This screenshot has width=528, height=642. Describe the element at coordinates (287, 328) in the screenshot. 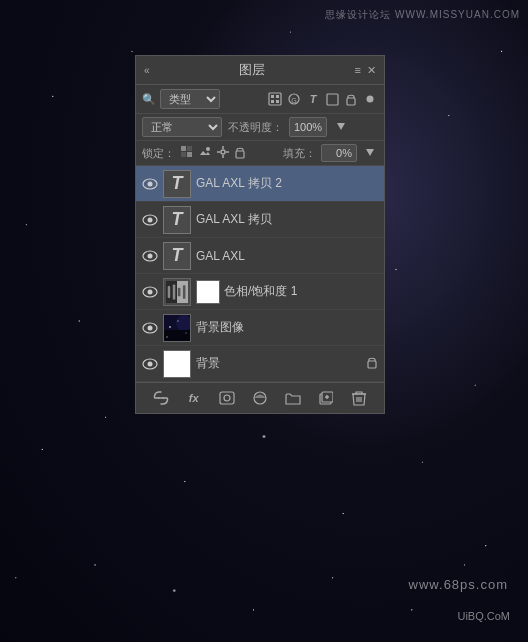

I see `layer-name: 背景图像` at that location.